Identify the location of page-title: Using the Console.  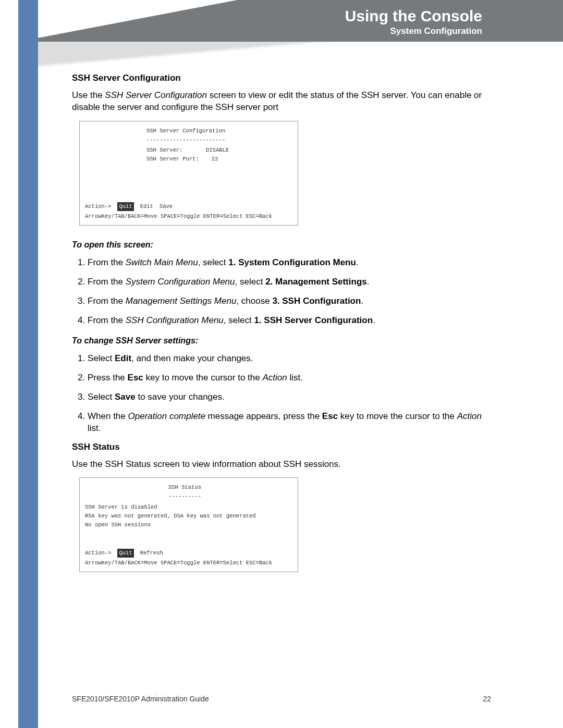
(414, 16).